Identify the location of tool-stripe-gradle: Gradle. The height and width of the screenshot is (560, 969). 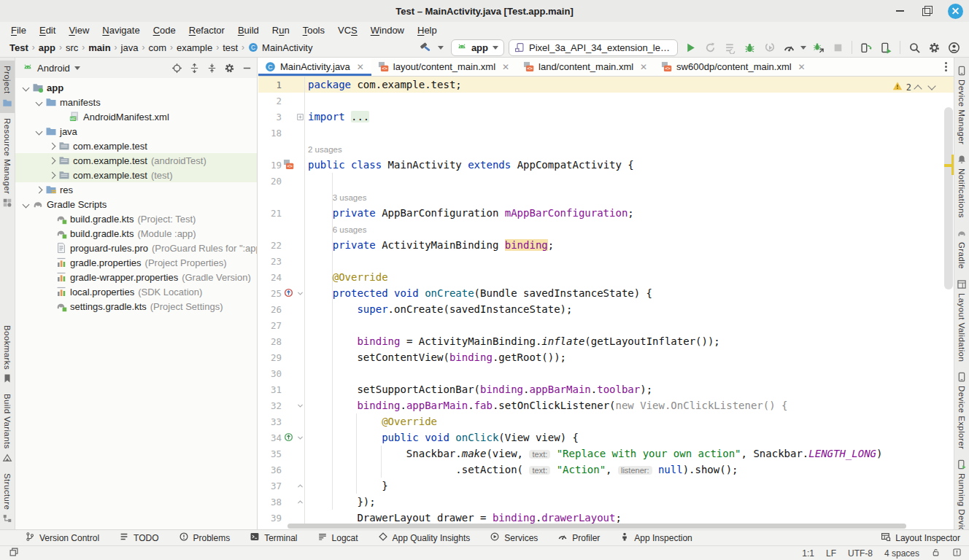
(962, 249).